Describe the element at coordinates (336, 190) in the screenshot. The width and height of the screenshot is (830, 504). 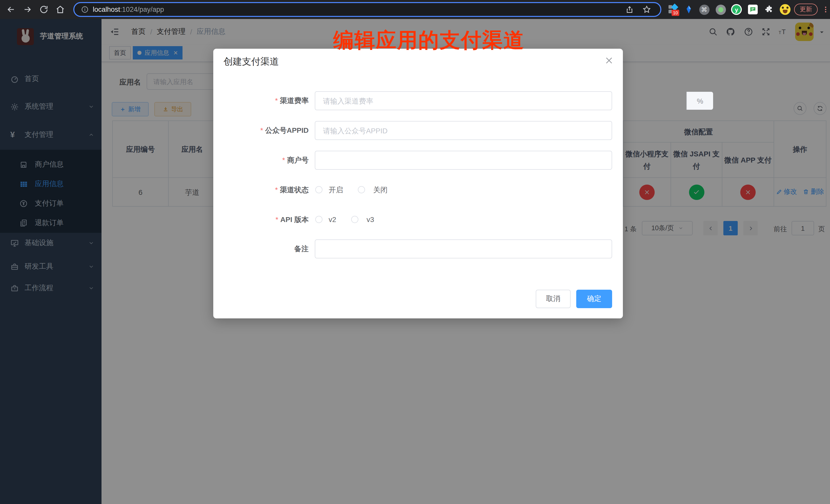
I see `status-on-label: 开启` at that location.